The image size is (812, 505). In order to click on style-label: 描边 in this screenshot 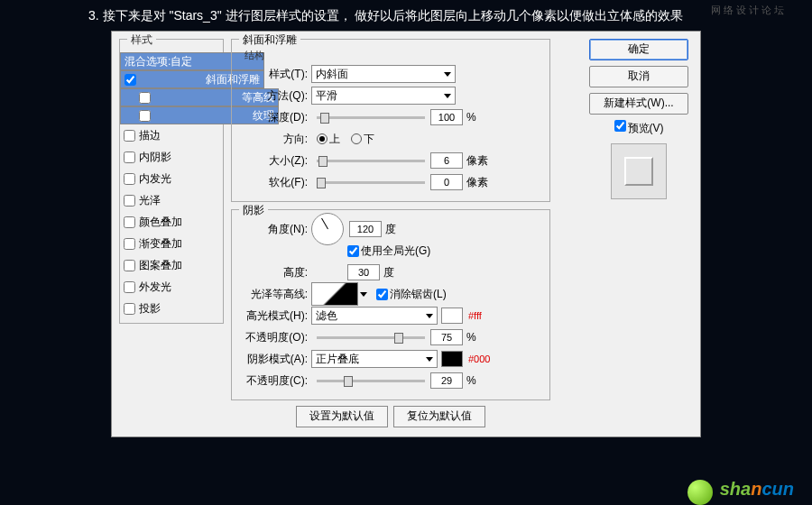, I will do `click(150, 135)`.